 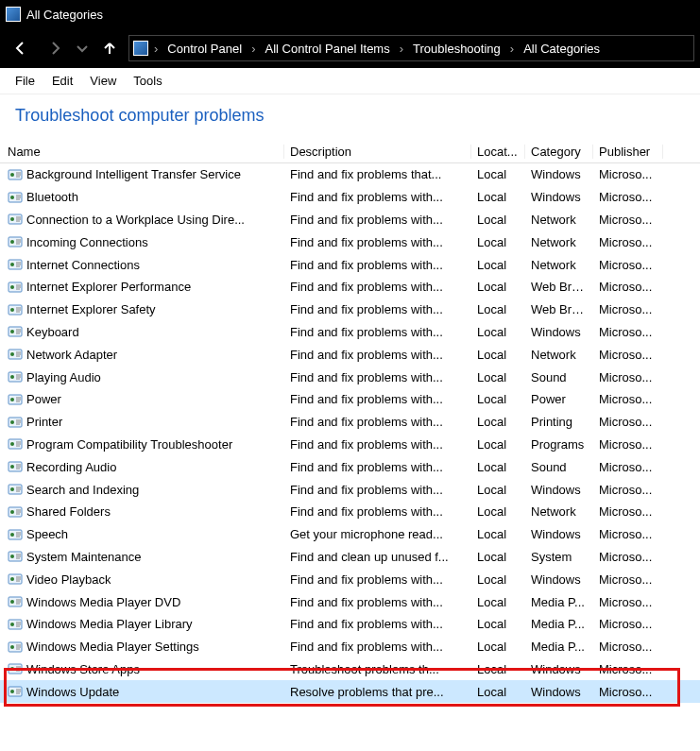 What do you see at coordinates (457, 49) in the screenshot?
I see `breadcrumb-item: Troubleshooting` at bounding box center [457, 49].